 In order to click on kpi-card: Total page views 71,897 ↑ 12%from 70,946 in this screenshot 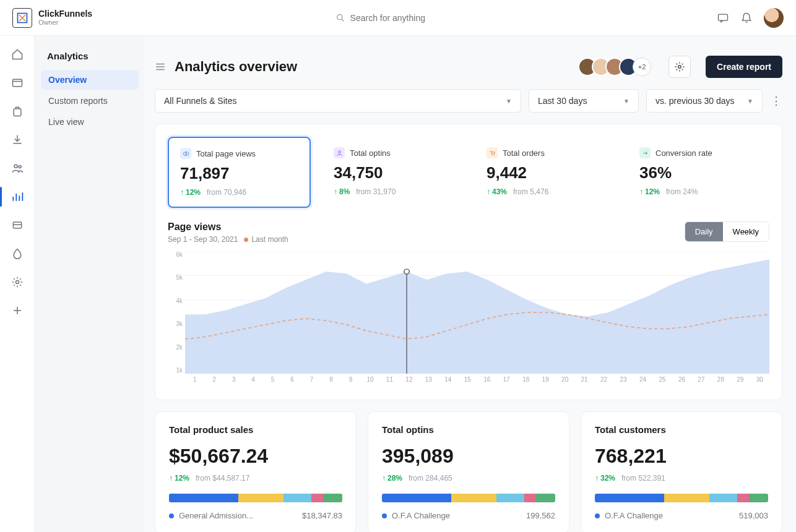, I will do `click(239, 172)`.